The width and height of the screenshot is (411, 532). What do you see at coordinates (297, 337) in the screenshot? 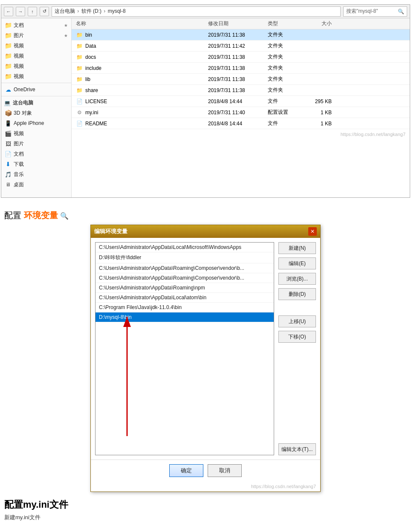
I see `down-button: 下移(O)` at bounding box center [297, 337].